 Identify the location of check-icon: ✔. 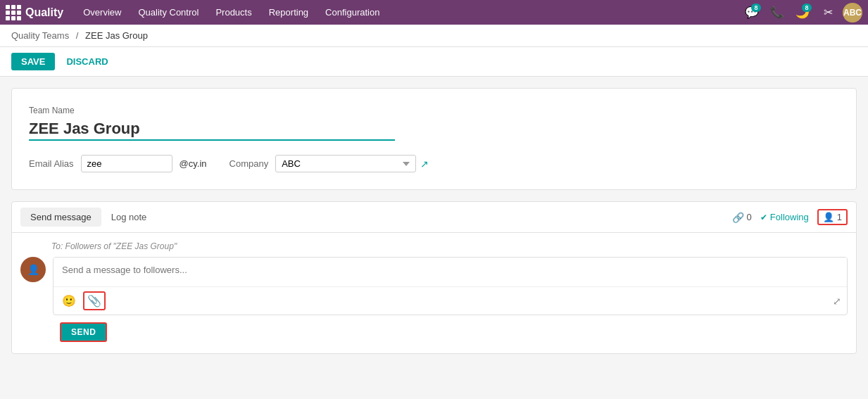
(764, 217).